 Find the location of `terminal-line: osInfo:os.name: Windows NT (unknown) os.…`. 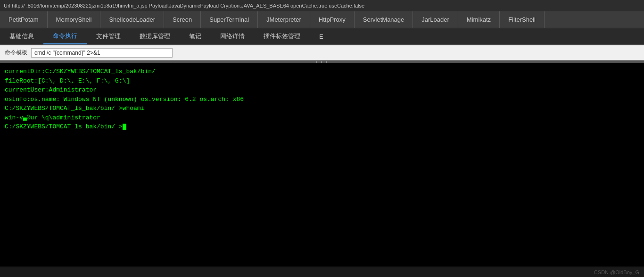

terminal-line: osInfo:os.name: Windows NT (unknown) os.… is located at coordinates (322, 100).